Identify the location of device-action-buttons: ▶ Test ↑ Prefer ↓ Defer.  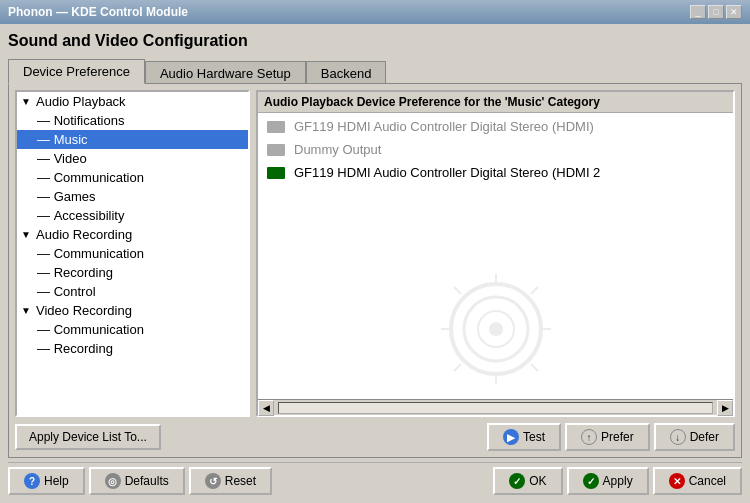
(611, 437).